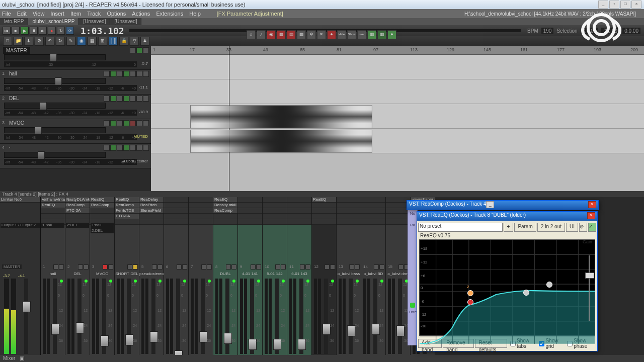  I want to click on play-button: ▶, so click(25, 31).